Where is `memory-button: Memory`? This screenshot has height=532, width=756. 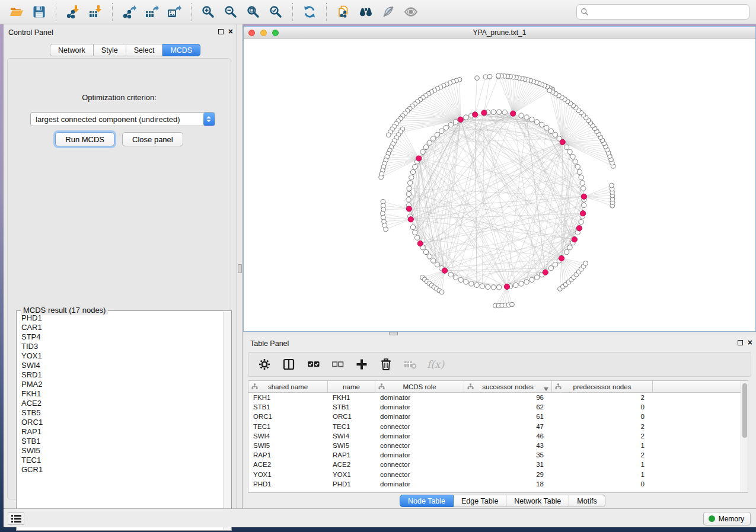 memory-button: Memory is located at coordinates (727, 519).